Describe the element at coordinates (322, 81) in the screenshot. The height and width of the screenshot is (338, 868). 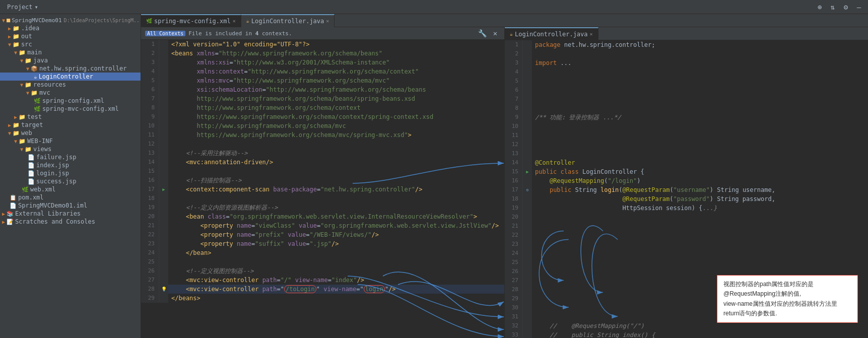
I see `xml-line-5: 5 xmlns:mvc="http://www.springframework.…` at that location.